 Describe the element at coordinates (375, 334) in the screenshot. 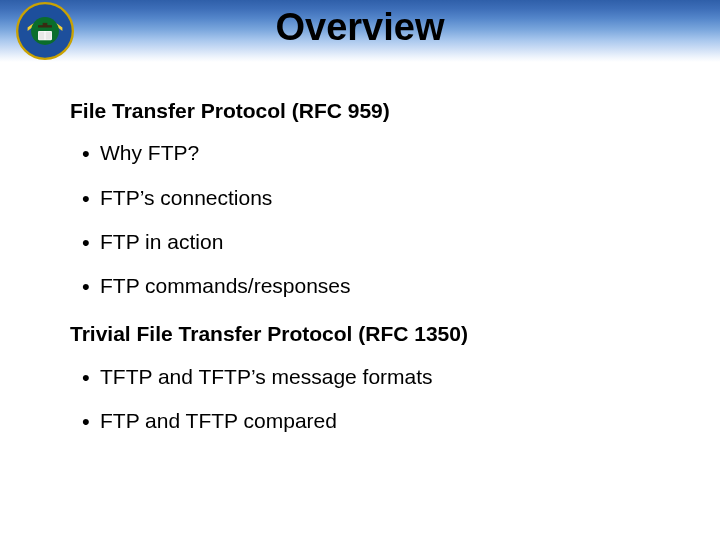

I see `section-heading-1: Trivial File Transfer Protocol (RFC 1350…` at that location.